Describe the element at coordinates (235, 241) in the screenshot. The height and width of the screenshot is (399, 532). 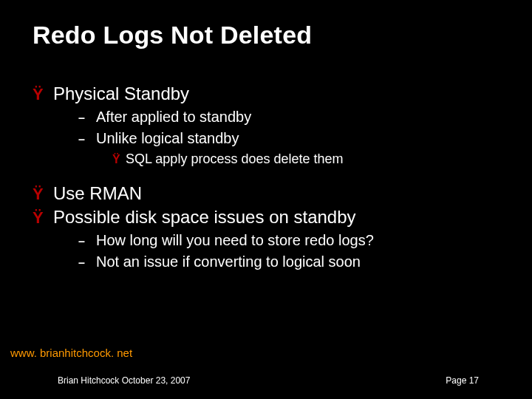
I see `bullet-text: How long will you need to store redo log…` at that location.